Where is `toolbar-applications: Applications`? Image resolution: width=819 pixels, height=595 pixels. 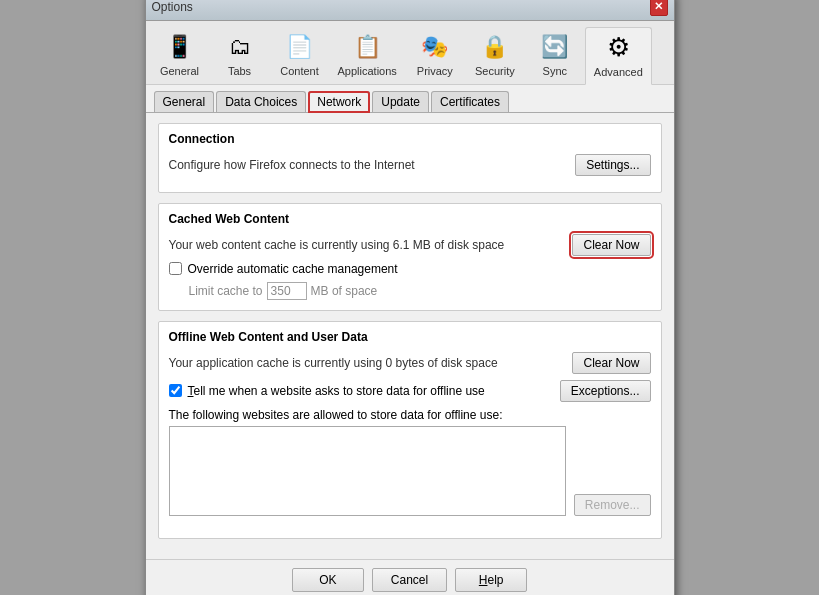
toolbar-applications: Applications is located at coordinates (368, 56).